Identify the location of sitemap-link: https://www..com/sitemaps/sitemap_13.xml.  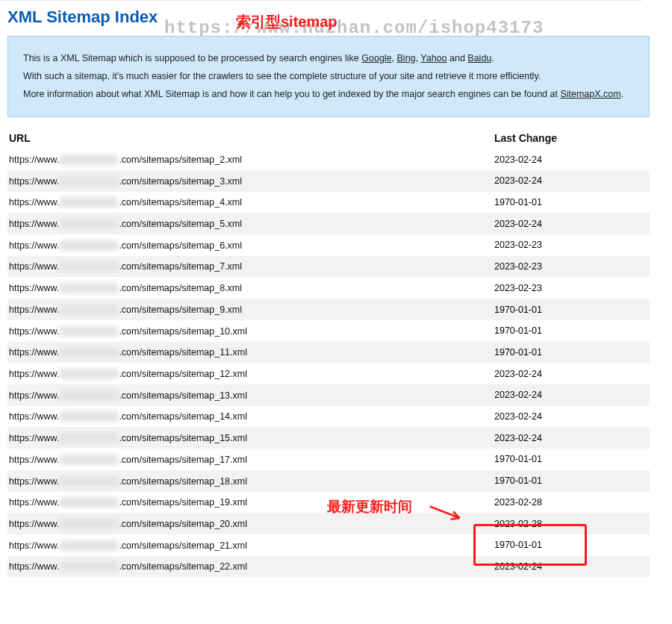
(128, 395).